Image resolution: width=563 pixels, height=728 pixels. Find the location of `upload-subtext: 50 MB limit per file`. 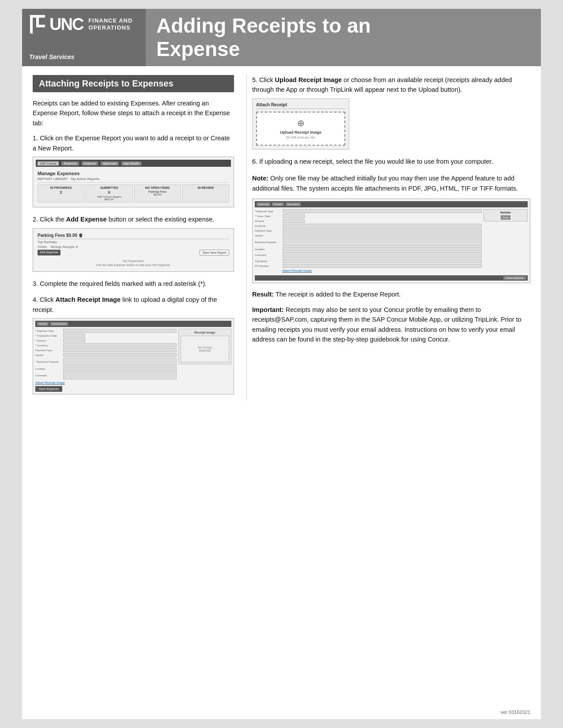

upload-subtext: 50 MB limit per file is located at coordinates (301, 138).